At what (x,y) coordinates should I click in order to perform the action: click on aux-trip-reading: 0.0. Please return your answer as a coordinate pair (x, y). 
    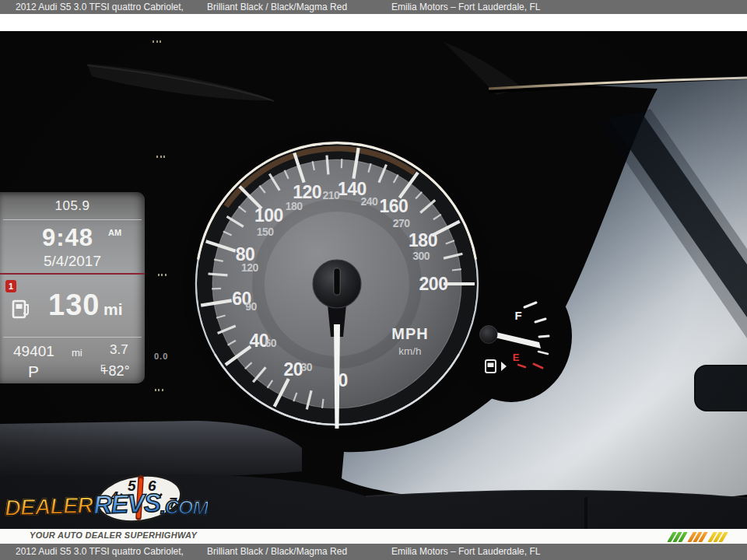
    Looking at the image, I should click on (161, 356).